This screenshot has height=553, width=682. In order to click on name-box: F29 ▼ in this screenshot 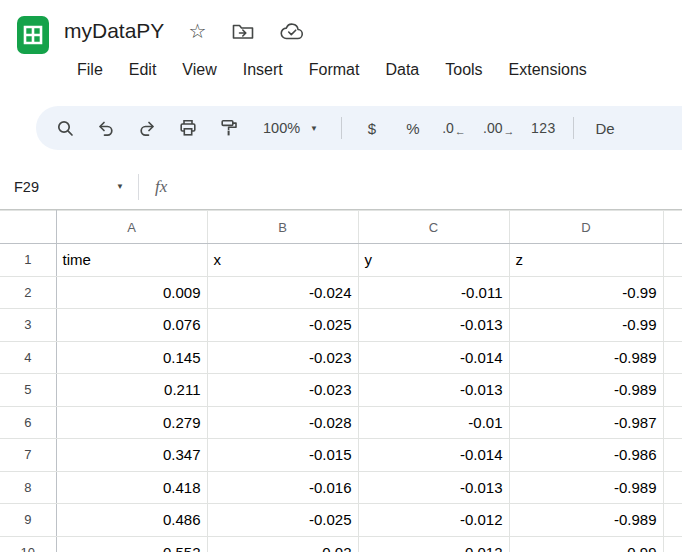, I will do `click(69, 187)`.